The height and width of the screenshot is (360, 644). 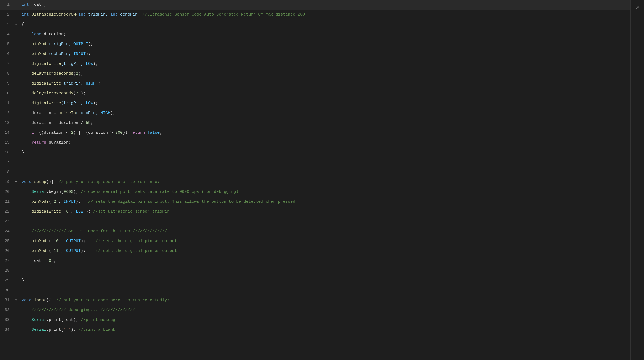 What do you see at coordinates (8, 74) in the screenshot?
I see `line-number: 8` at bounding box center [8, 74].